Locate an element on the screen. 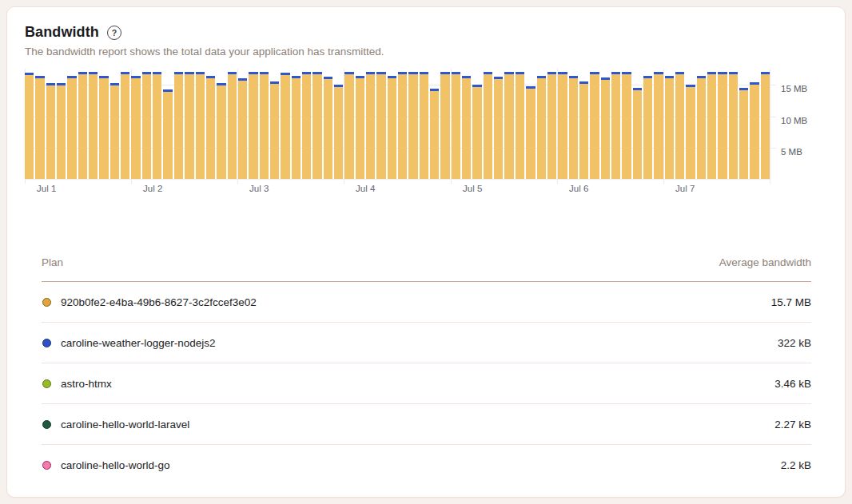  help-icon: ? is located at coordinates (114, 33).